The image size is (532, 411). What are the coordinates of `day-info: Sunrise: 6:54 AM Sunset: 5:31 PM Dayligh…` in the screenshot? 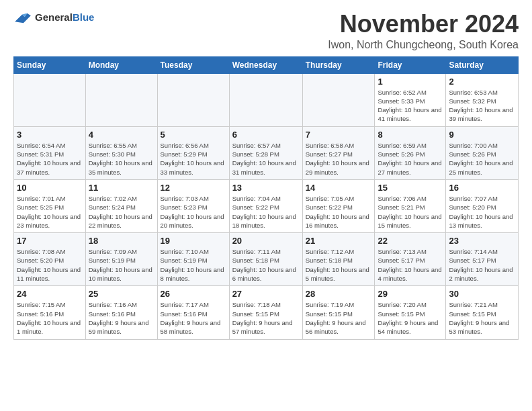 It's located at (50, 158).